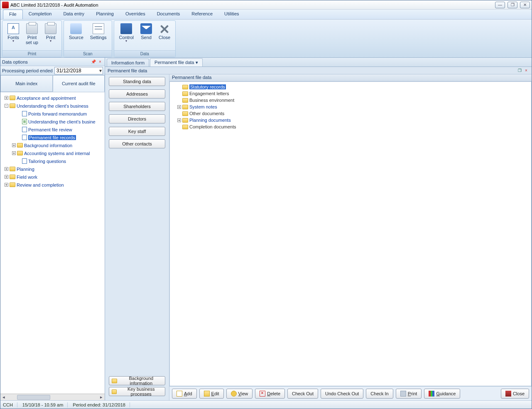 This screenshot has width=532, height=409. I want to click on menu-overrides: Overrides, so click(135, 14).